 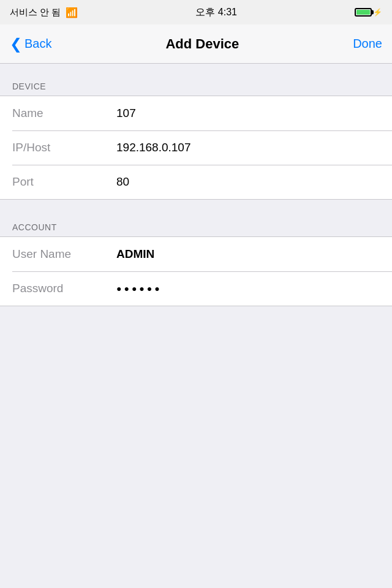 What do you see at coordinates (369, 12) in the screenshot?
I see `battery-icon: ⚡` at bounding box center [369, 12].